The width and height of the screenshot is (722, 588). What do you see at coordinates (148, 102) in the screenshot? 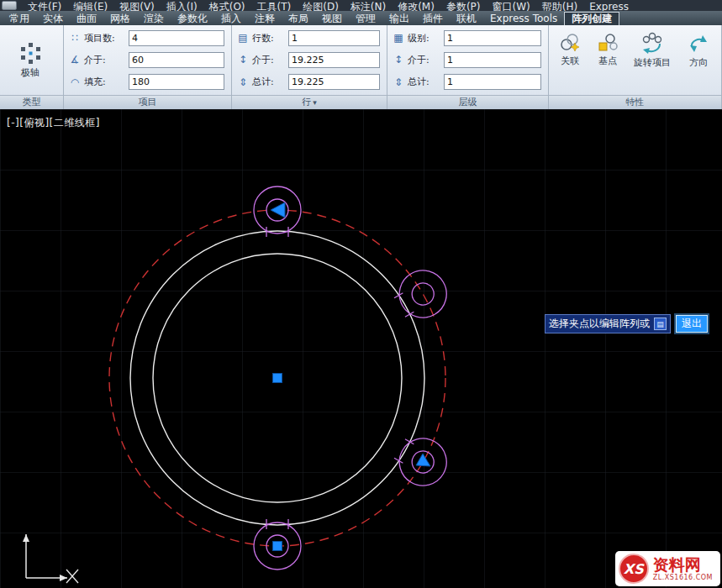
I see `panel-label-items: 项目` at bounding box center [148, 102].